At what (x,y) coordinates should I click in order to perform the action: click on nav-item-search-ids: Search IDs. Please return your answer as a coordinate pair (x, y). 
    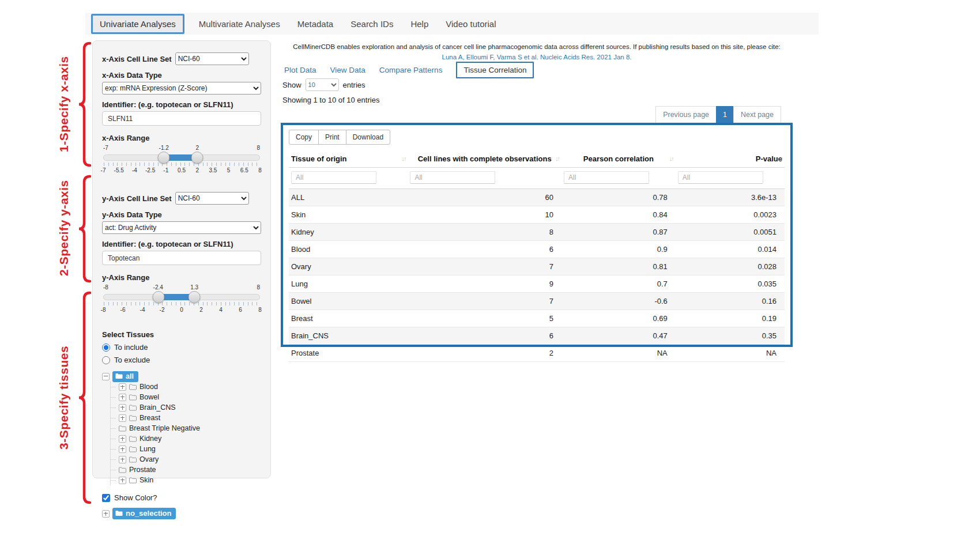
    Looking at the image, I should click on (372, 24).